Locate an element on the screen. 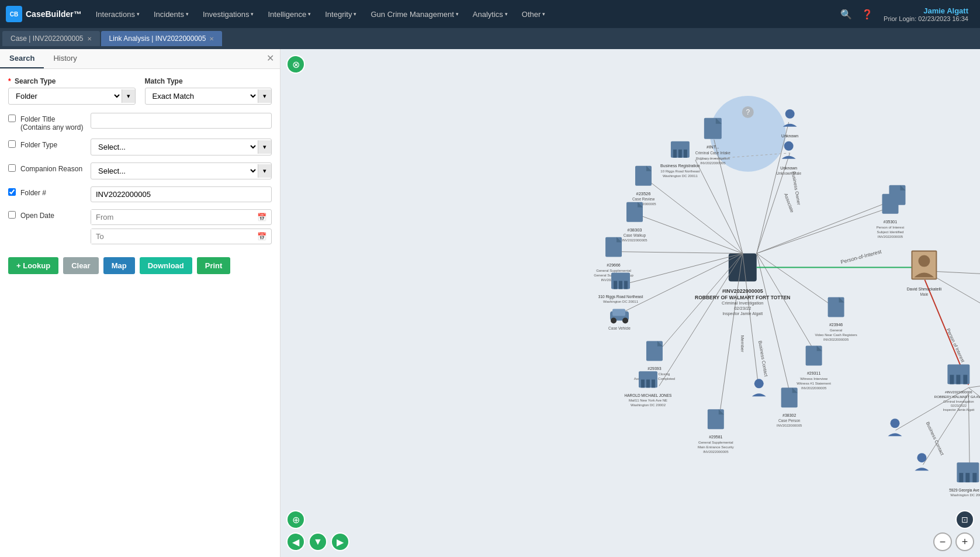 The width and height of the screenshot is (980, 557). svg-text: HAROLD MICHAEL JONES is located at coordinates (649, 395).